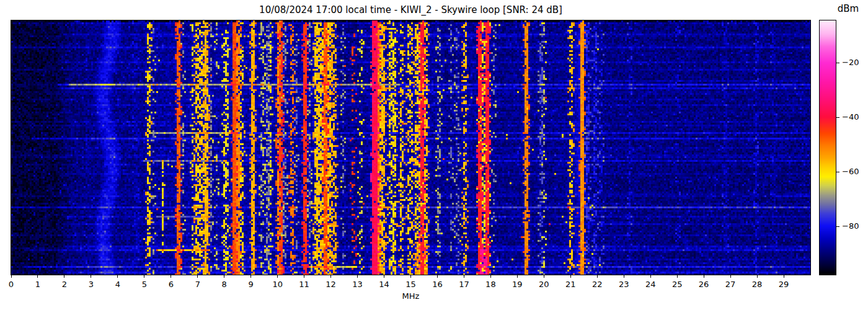 This screenshot has width=868, height=310. What do you see at coordinates (851, 226) in the screenshot?
I see `colorbar-tick-label: −80` at bounding box center [851, 226].